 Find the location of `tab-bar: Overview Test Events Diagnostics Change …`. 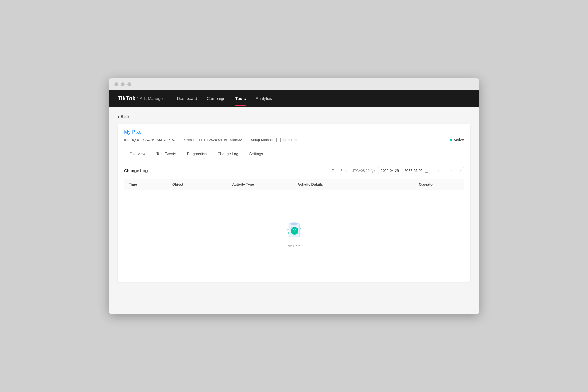

tab-bar: Overview Test Events Diagnostics Change … is located at coordinates (294, 154).